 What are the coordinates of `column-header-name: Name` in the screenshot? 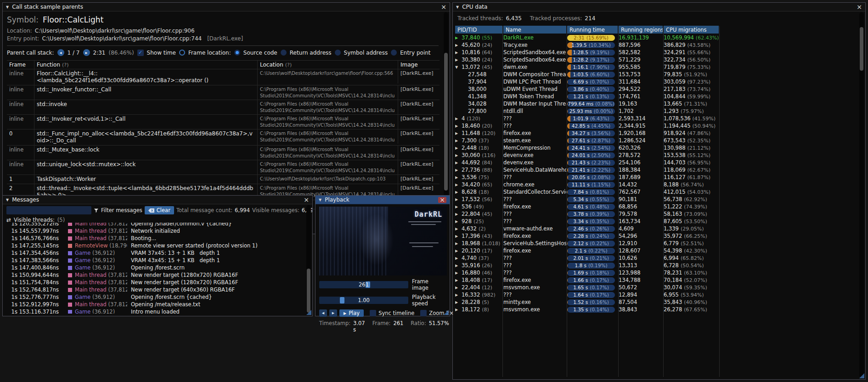 It's located at (535, 29).